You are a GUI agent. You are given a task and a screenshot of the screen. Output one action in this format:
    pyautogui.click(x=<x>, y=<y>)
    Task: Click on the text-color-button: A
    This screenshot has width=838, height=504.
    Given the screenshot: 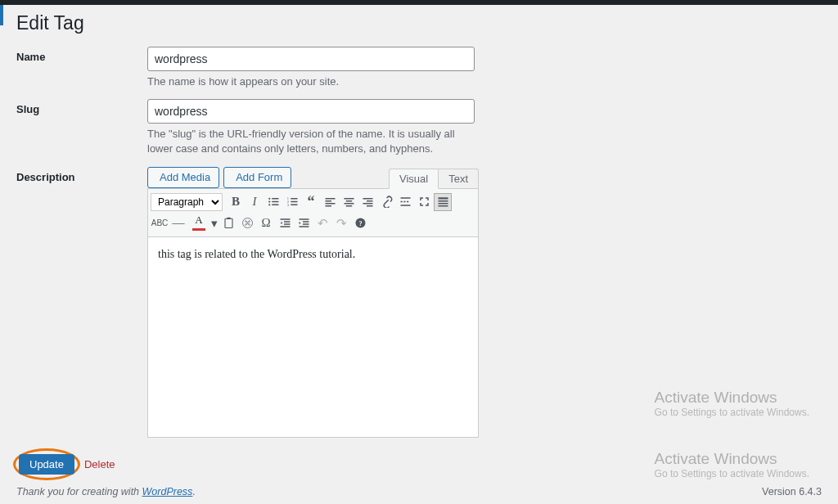 What is the action you would take?
    pyautogui.click(x=199, y=223)
    